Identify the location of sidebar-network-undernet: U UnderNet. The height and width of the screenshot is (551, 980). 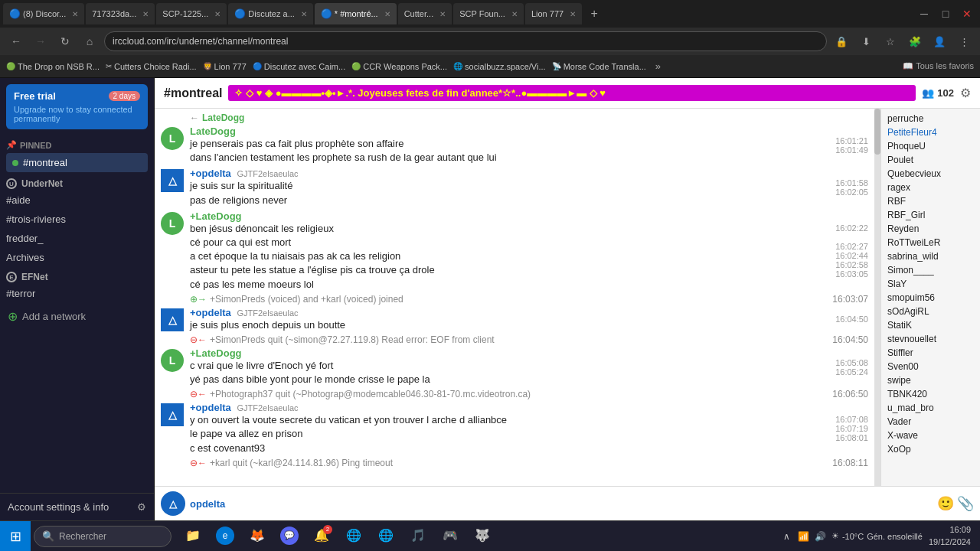
(77, 182).